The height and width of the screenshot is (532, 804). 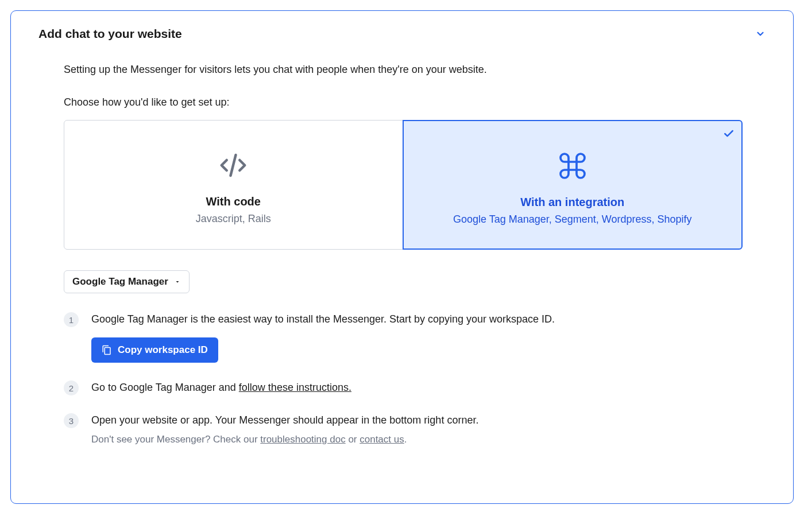 What do you see at coordinates (573, 166) in the screenshot?
I see `command-icon` at bounding box center [573, 166].